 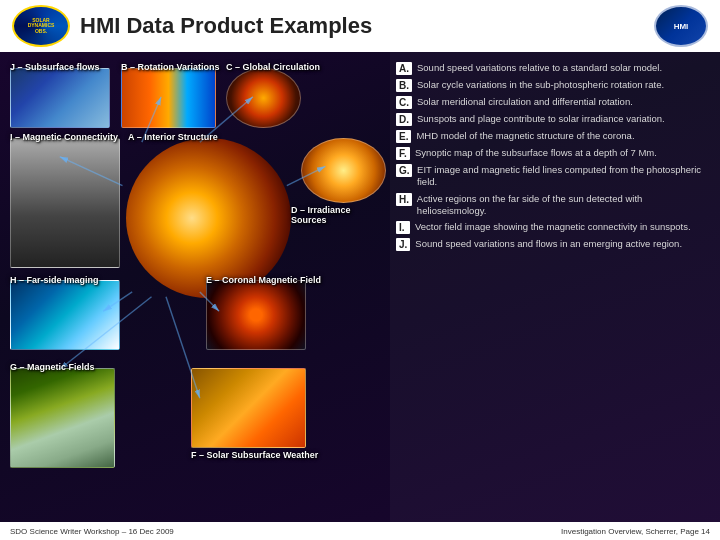 What do you see at coordinates (403, 244) in the screenshot?
I see `item-letter: J.` at bounding box center [403, 244].